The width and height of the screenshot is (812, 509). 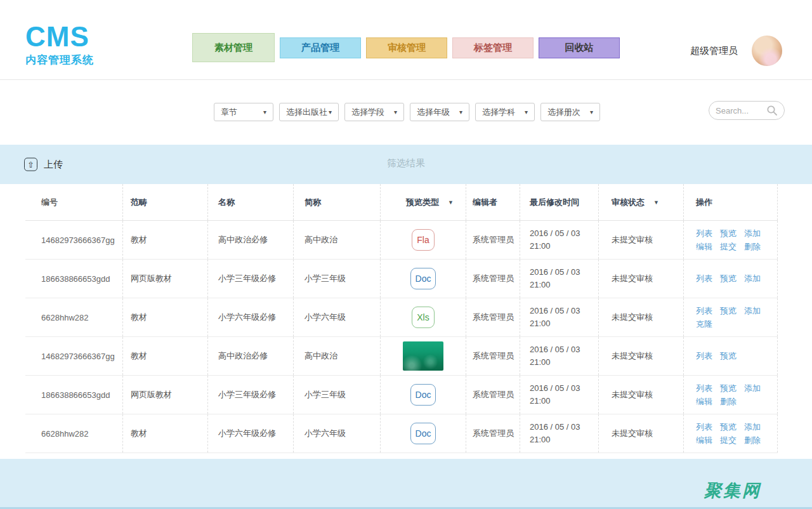 What do you see at coordinates (767, 51) in the screenshot?
I see `user-avatar` at bounding box center [767, 51].